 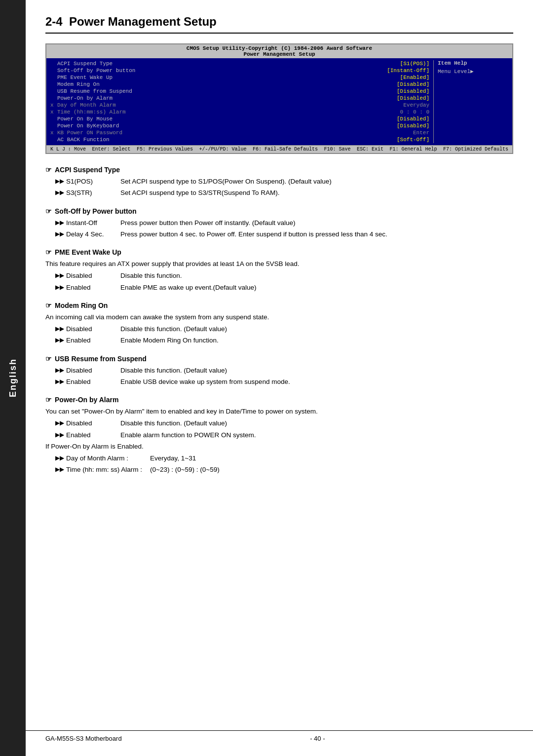 I want to click on section-title: ☞USB Resume from Suspend, so click(x=279, y=359).